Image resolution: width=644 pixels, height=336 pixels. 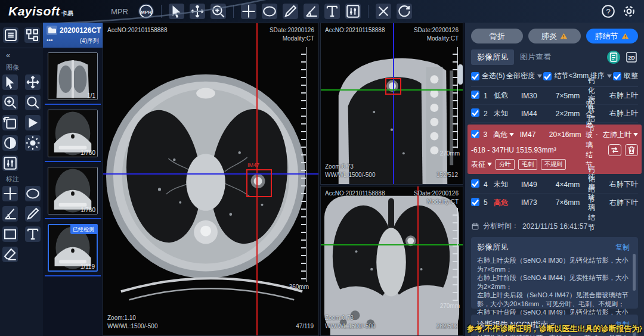 What do you see at coordinates (132, 322) in the screenshot?
I see `zoom-wwwl-info: Zoom:1.10 WW/WL:1500/-500` at bounding box center [132, 322].